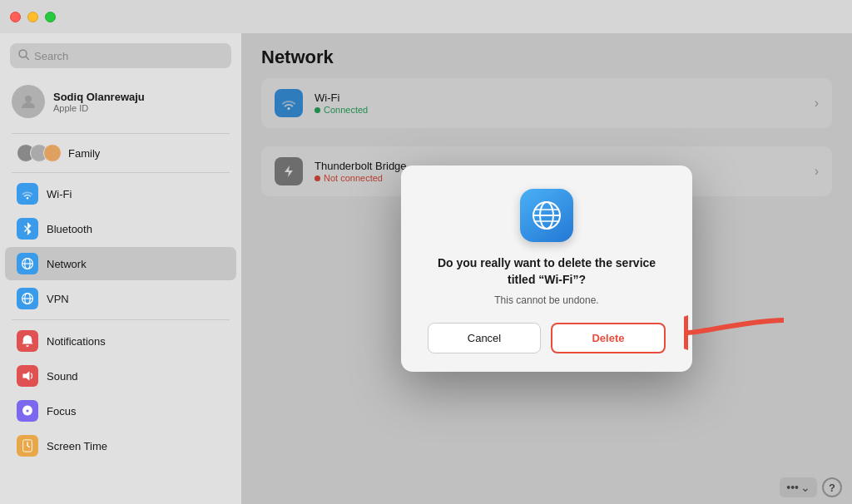 The height and width of the screenshot is (504, 852). What do you see at coordinates (121, 341) in the screenshot?
I see `sidebar-item-notifications: Notifications` at bounding box center [121, 341].